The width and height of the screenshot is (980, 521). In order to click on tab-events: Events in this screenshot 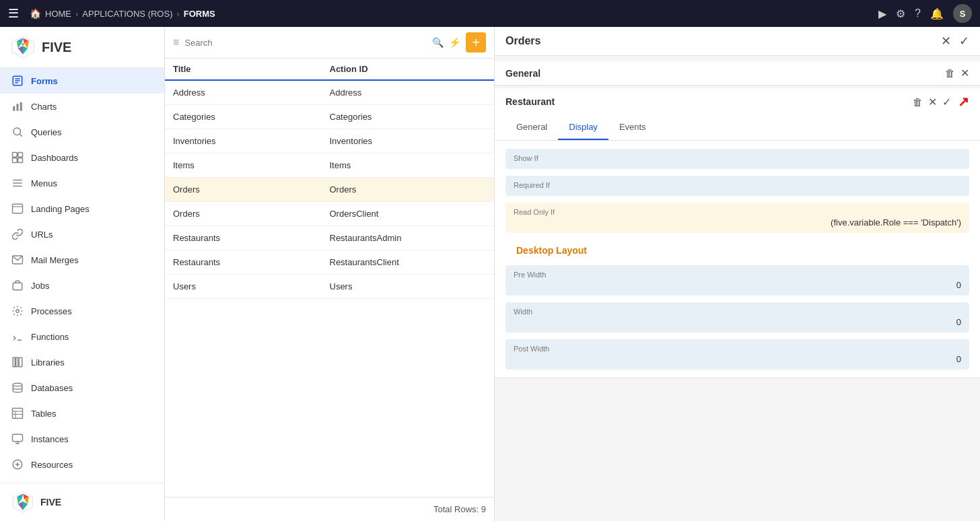, I will do `click(633, 128)`.